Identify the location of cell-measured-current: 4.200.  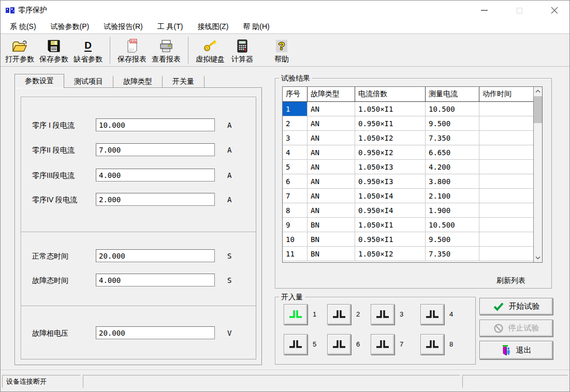
(452, 167).